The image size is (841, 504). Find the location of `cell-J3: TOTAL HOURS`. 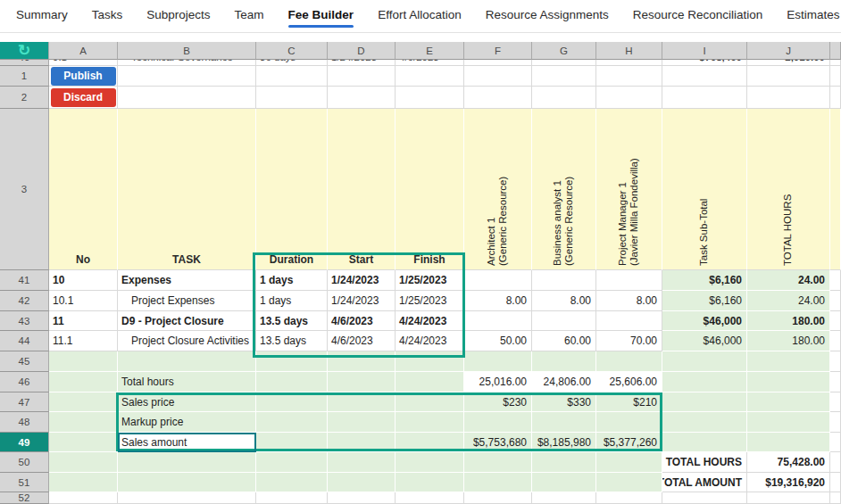

cell-J3: TOTAL HOURS is located at coordinates (789, 189).